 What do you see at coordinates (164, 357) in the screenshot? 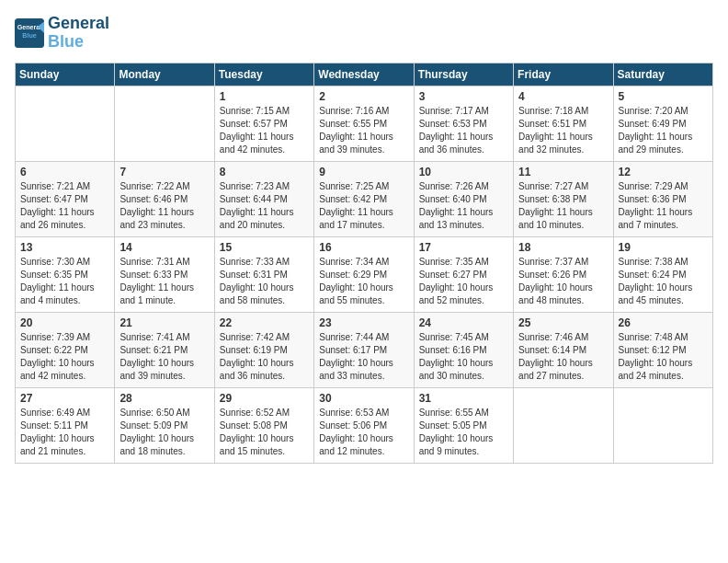
I see `day-content: Sunrise: 7:41 AM Sunset: 6:21 PM Dayligh…` at bounding box center [164, 357].